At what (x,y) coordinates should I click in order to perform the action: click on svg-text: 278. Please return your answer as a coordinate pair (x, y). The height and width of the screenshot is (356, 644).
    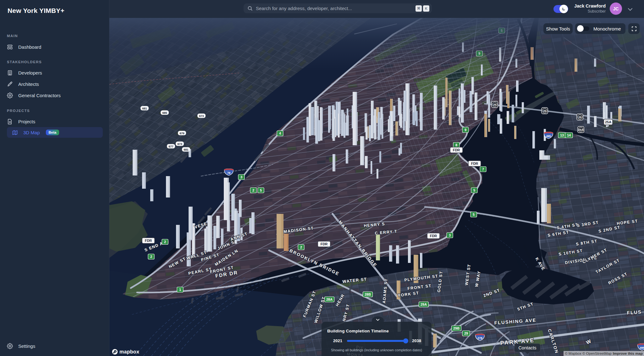
    Looking at the image, I should click on (480, 338).